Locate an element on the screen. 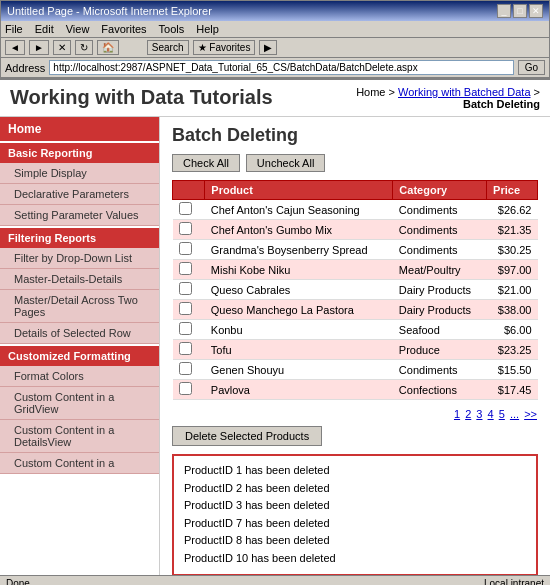 This screenshot has width=550, height=585. page-3: 3 is located at coordinates (479, 414).